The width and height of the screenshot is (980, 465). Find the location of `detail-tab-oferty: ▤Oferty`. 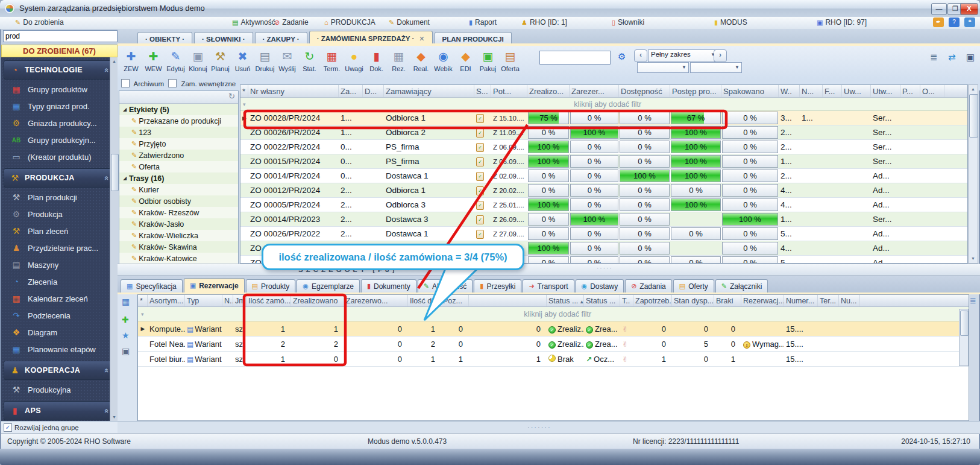

detail-tab-oferty: ▤Oferty is located at coordinates (694, 286).